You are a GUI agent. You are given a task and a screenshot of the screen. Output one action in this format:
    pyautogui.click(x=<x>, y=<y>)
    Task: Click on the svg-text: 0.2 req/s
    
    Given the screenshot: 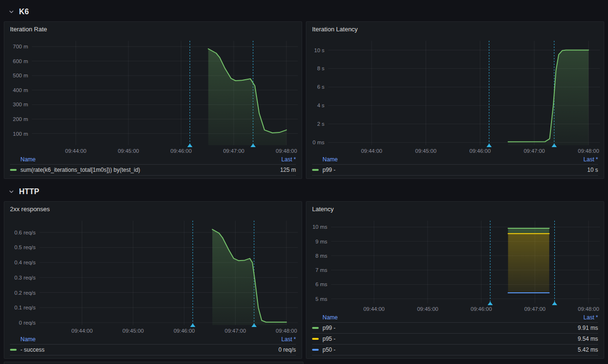 What is the action you would take?
    pyautogui.click(x=25, y=293)
    